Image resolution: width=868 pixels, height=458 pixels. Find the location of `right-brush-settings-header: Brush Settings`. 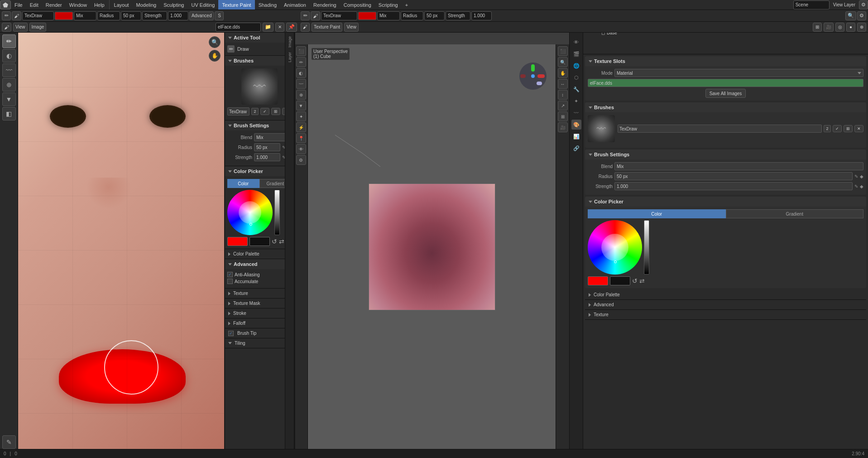

right-brush-settings-header: Brush Settings is located at coordinates (725, 154).